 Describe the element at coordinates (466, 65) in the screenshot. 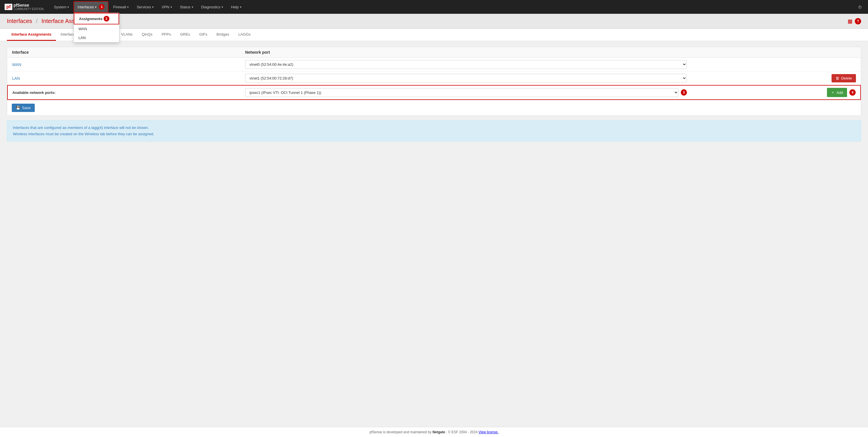

I see `wan-port-select: vtnet0 (52:54:00:4e:4e:a2) vtnet1 (52:54…` at that location.